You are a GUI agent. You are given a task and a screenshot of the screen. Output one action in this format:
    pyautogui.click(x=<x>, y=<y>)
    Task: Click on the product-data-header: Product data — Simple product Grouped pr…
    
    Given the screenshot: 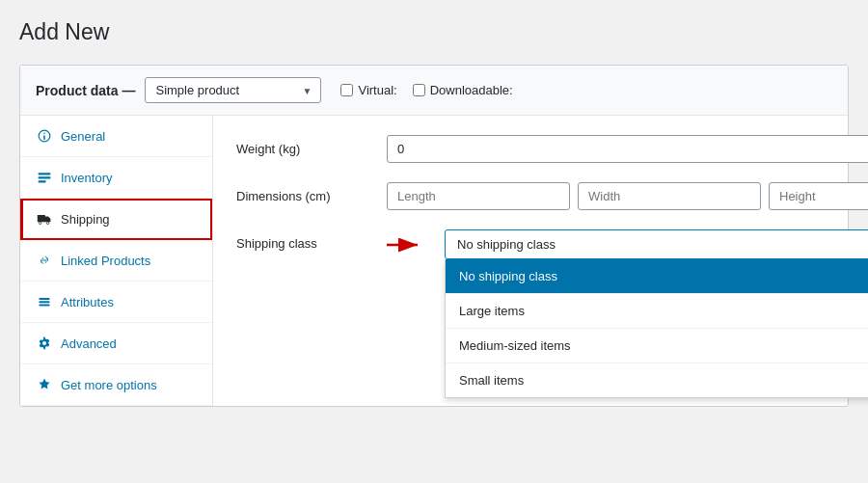 What is the action you would take?
    pyautogui.click(x=434, y=91)
    